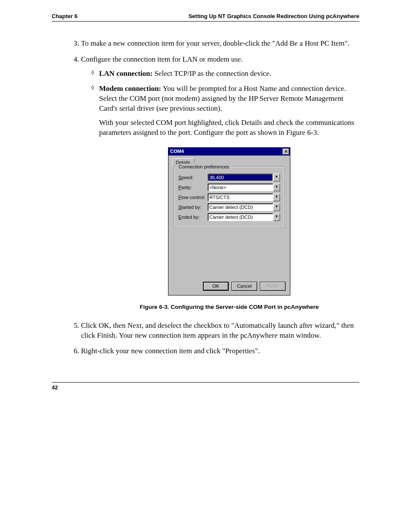 This screenshot has width=411, height=532. I want to click on item3-text: To make a new connection item for your s…, so click(215, 43).